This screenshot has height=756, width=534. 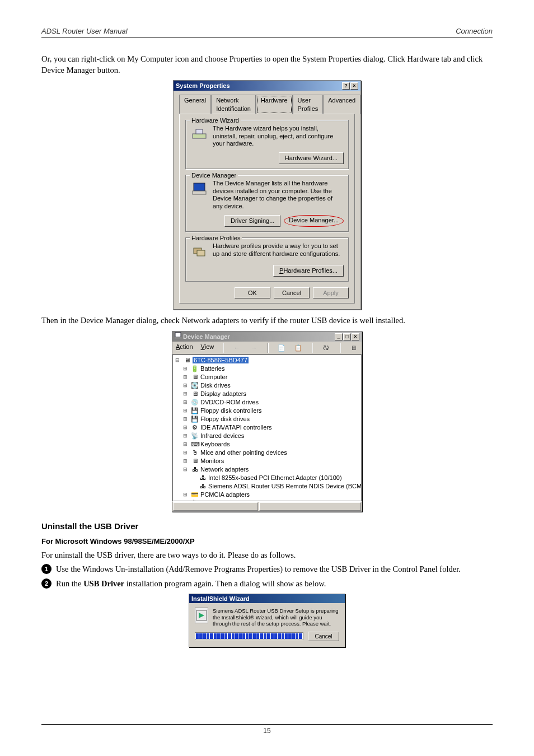 What do you see at coordinates (195, 436) in the screenshot?
I see `infrared-devices-icon: 📡` at bounding box center [195, 436].